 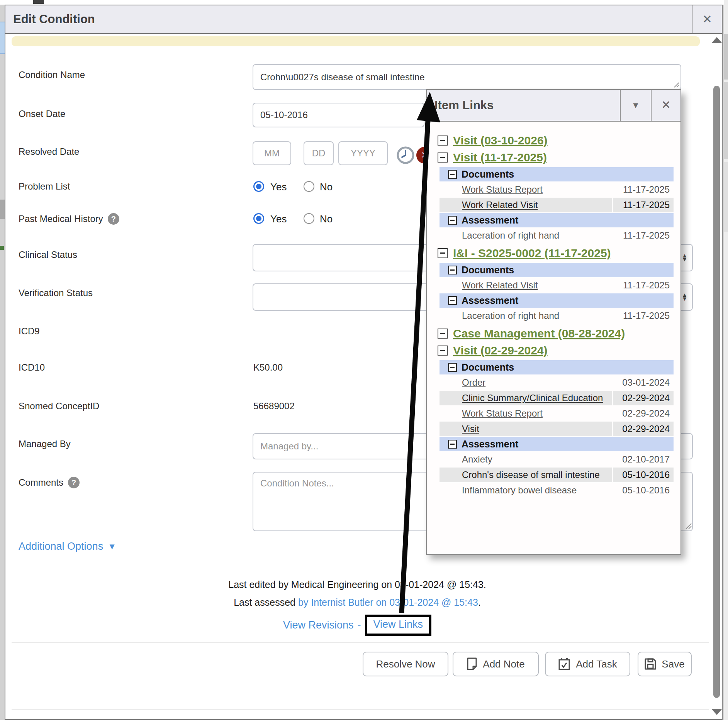 What do you see at coordinates (272, 153) in the screenshot?
I see `resolved-month-input` at bounding box center [272, 153].